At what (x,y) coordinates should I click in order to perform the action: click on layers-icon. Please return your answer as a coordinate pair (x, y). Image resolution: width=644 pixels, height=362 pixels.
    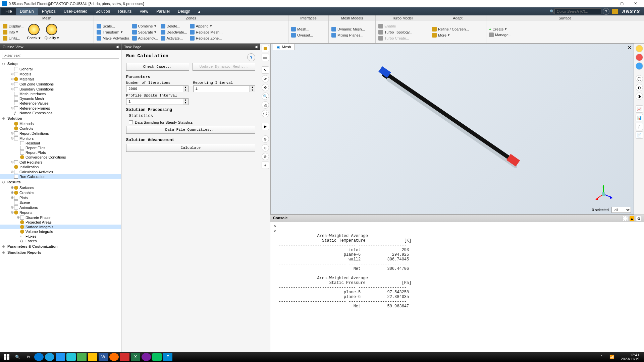
    Looking at the image, I should click on (265, 57).